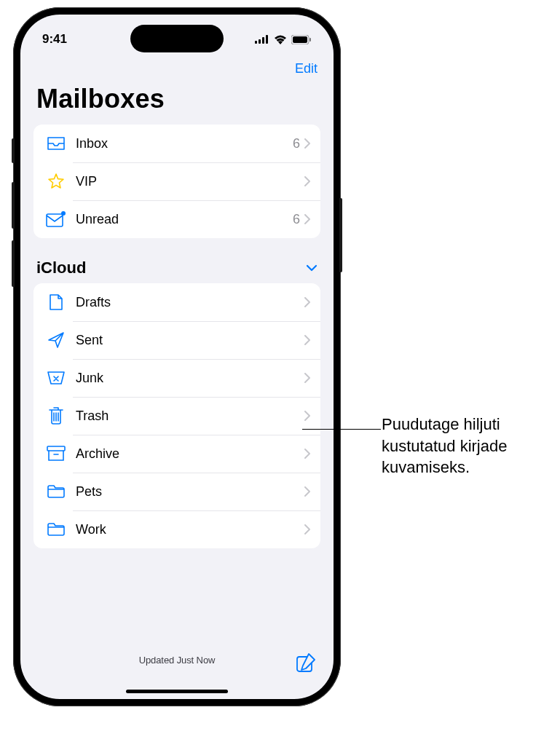 This screenshot has height=734, width=560. I want to click on account-name: iCloud, so click(61, 268).